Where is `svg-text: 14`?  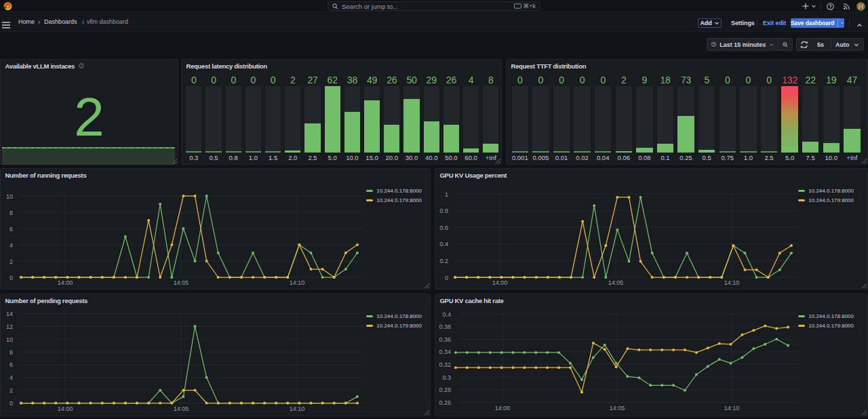
svg-text: 14 is located at coordinates (9, 314).